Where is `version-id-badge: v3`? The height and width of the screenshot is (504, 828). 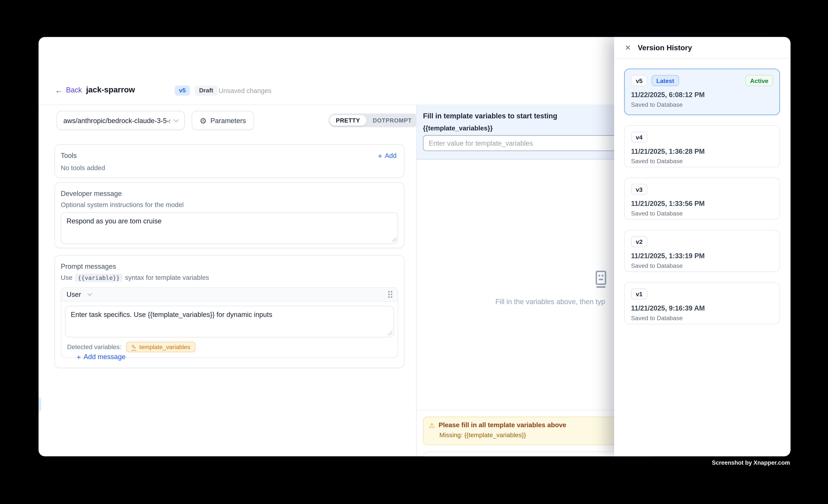 version-id-badge: v3 is located at coordinates (639, 190).